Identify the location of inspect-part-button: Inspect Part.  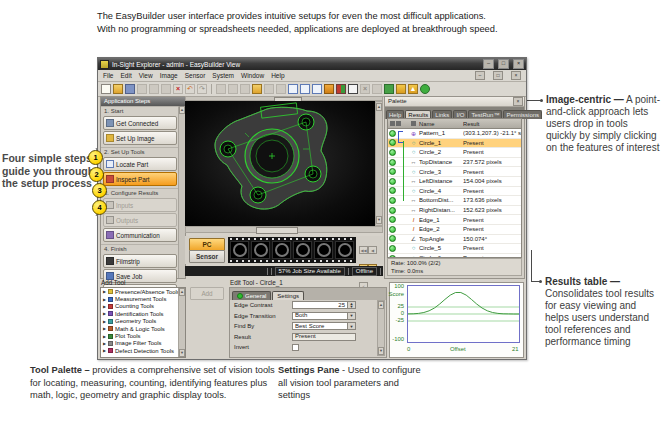
(140, 179).